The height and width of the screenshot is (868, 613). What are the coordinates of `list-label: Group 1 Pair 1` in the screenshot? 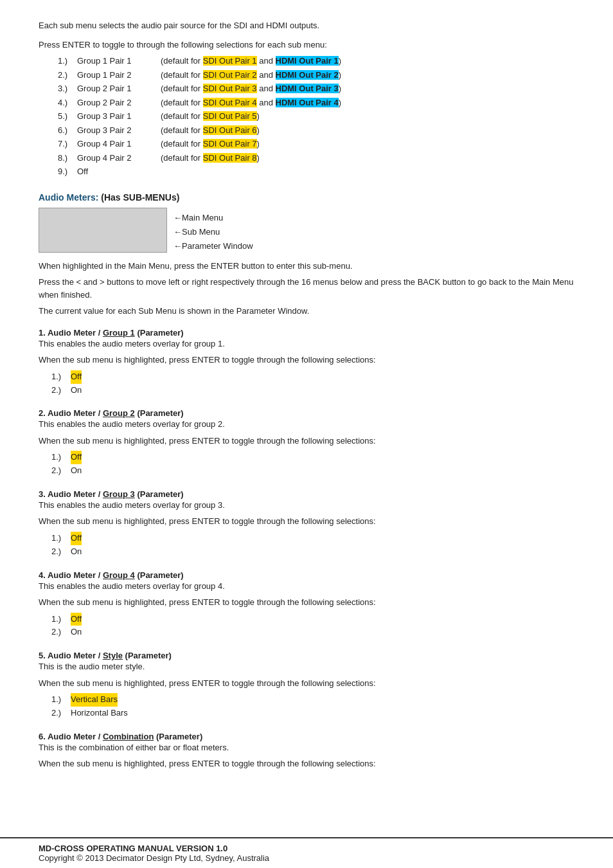 It's located at (119, 61).